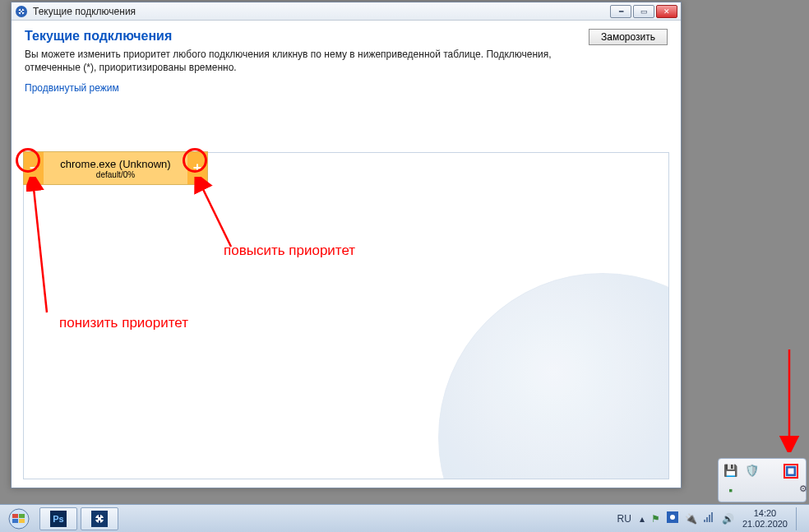 The height and width of the screenshot is (532, 809). I want to click on window-controls: ━ ▭ ✕, so click(644, 12).